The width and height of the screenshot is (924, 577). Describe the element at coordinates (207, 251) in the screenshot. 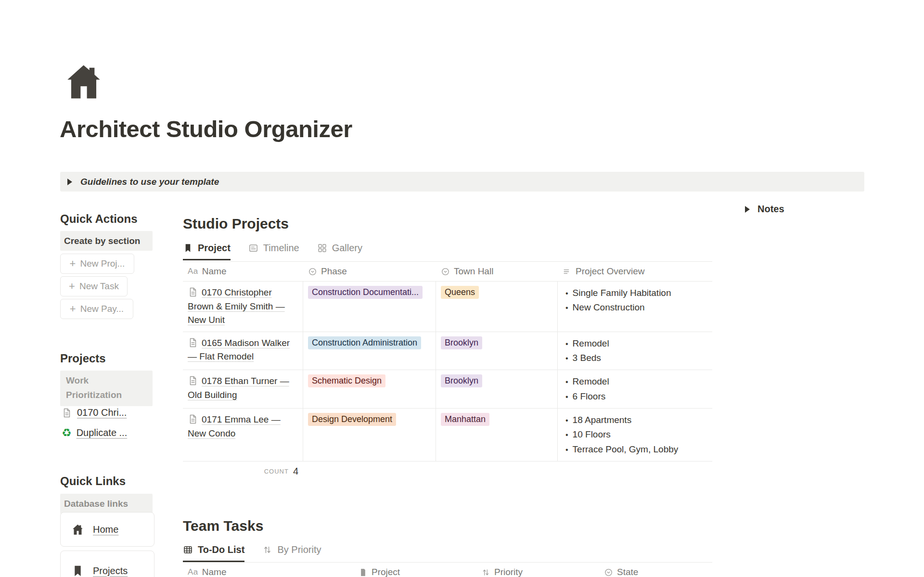

I see `tab-project: Project` at that location.